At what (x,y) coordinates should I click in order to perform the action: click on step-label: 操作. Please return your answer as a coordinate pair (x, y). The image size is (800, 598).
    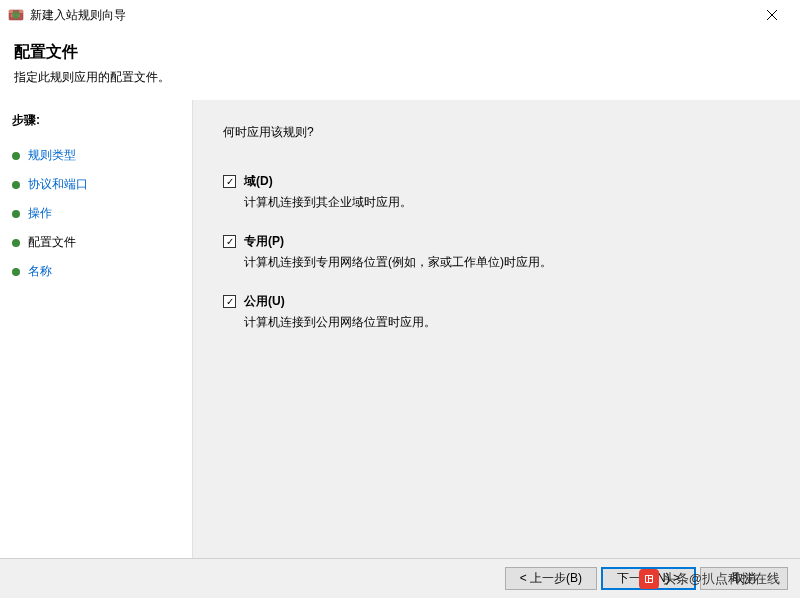
    Looking at the image, I should click on (40, 214).